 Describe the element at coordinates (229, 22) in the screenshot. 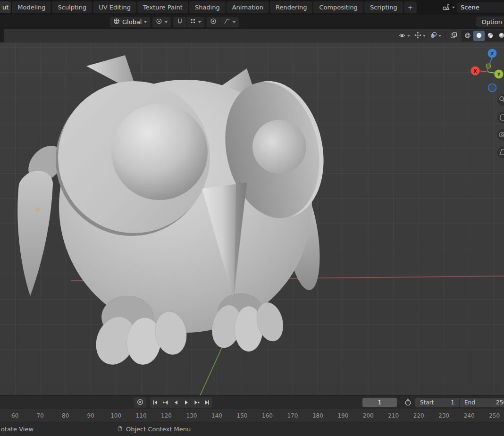

I see `falloff-dropdown` at that location.